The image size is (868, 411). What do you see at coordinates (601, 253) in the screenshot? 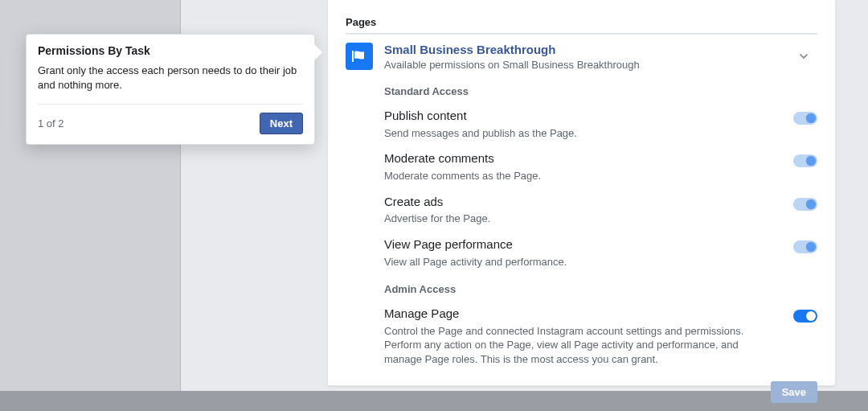
I see `perm-view-performance: View Page performance View all Page acti…` at bounding box center [601, 253].